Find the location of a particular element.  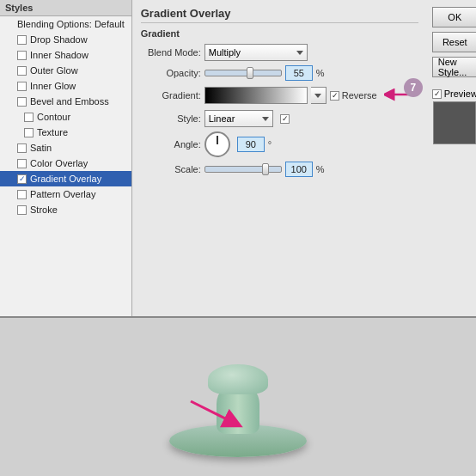

angle-input: 90 is located at coordinates (251, 144).